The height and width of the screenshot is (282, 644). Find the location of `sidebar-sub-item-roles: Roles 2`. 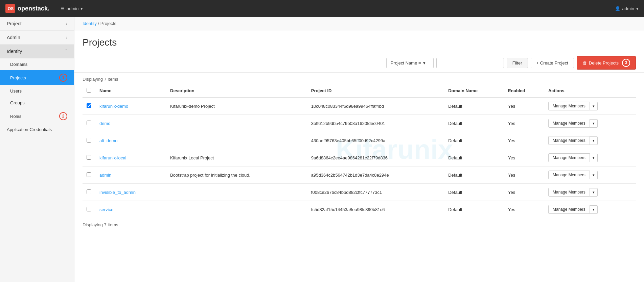

sidebar-sub-item-roles: Roles 2 is located at coordinates (37, 116).